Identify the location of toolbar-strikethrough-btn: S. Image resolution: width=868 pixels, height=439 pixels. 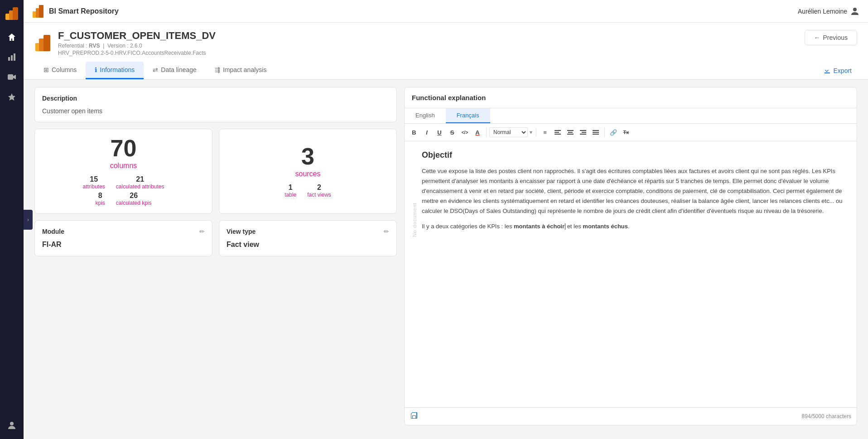
(452, 132).